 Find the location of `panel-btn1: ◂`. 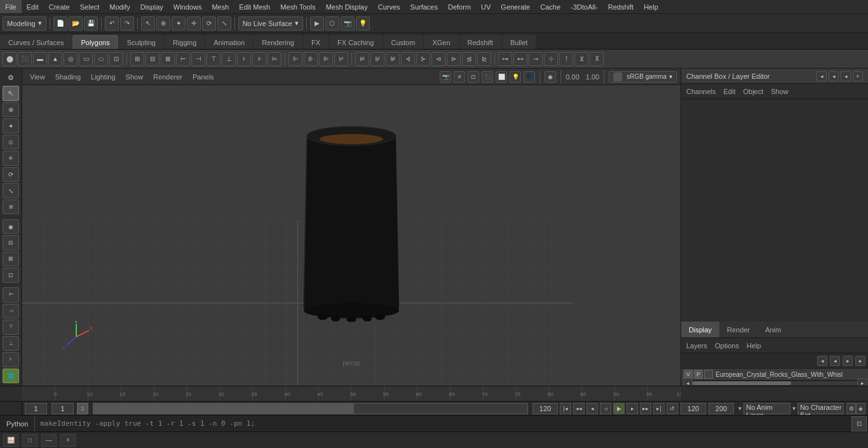

panel-btn1: ◂ is located at coordinates (822, 76).